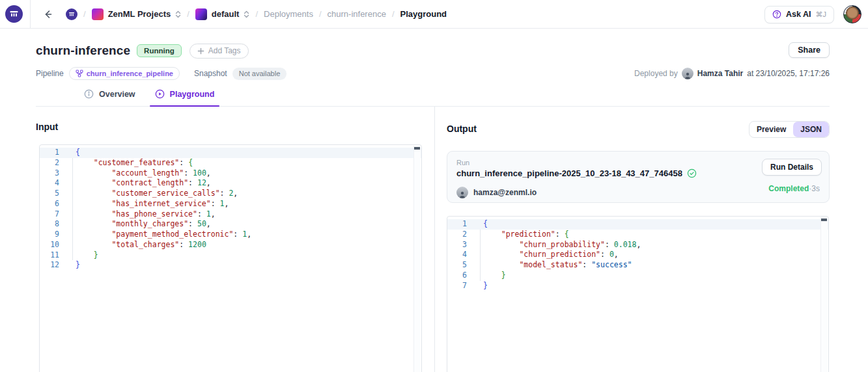 The width and height of the screenshot is (868, 372). Describe the element at coordinates (211, 73) in the screenshot. I see `snapshot-label: Snapshot` at that location.